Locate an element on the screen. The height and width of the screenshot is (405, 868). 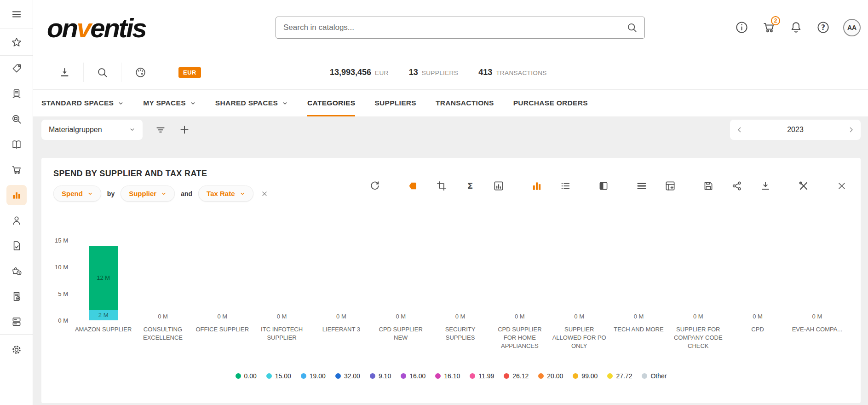
prev-year-button is located at coordinates (740, 130).